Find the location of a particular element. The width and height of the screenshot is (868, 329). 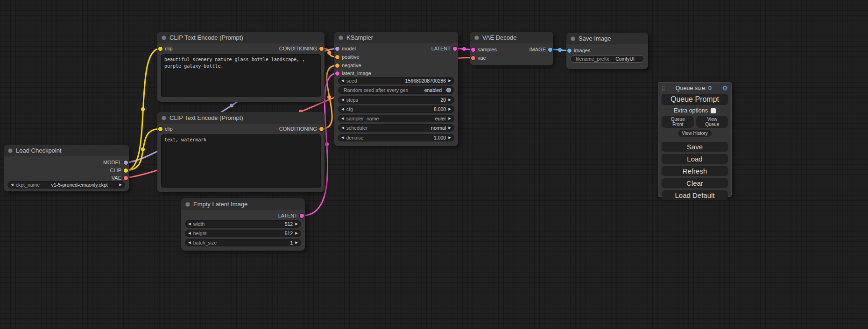

seed-widget: ◀ seed 156680208700286 ▶ is located at coordinates (396, 81).